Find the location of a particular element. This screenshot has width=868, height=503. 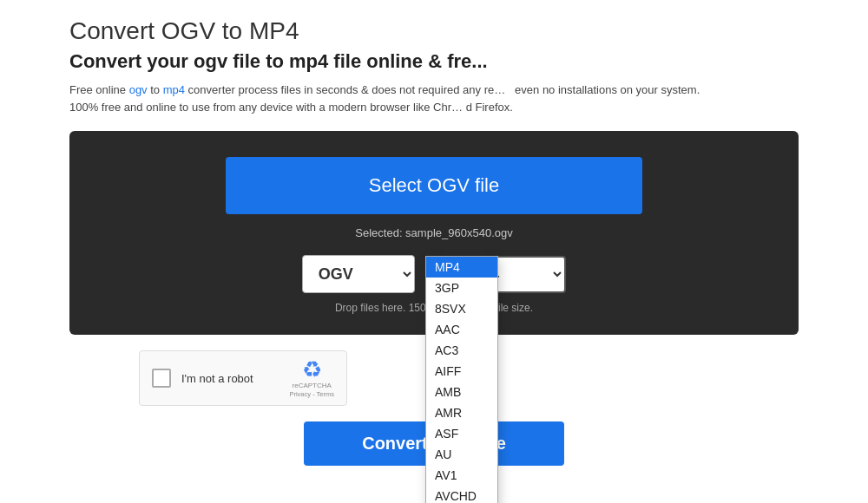

dropdown-item-amr: AMR is located at coordinates (462, 413).